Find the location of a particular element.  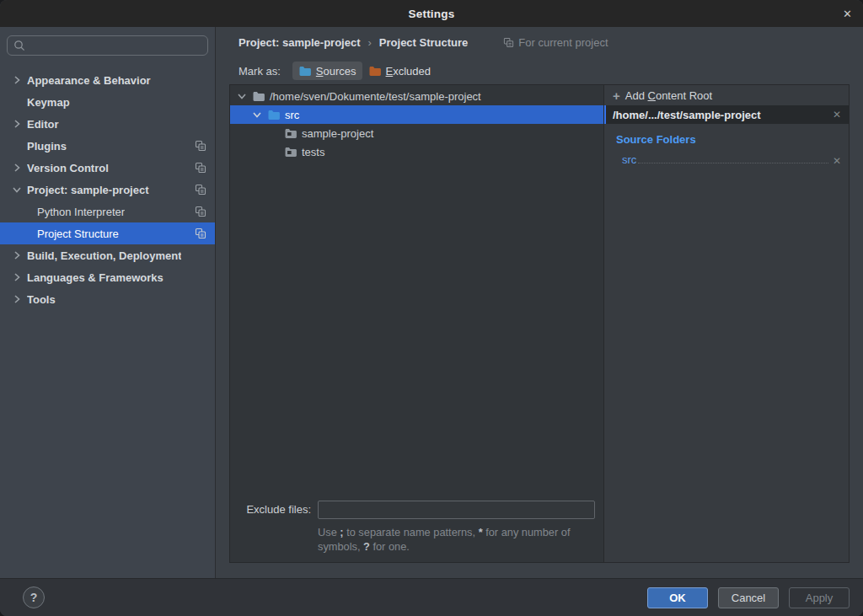

ok-button: OK is located at coordinates (678, 598).